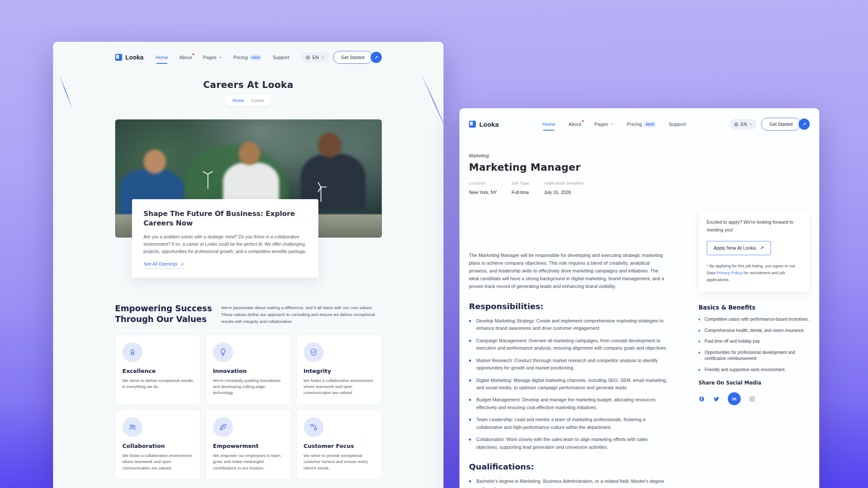 Image resolution: width=868 pixels, height=488 pixels. Describe the element at coordinates (168, 314) in the screenshot. I see `values-heading: Empowering Success Through Our Values` at that location.